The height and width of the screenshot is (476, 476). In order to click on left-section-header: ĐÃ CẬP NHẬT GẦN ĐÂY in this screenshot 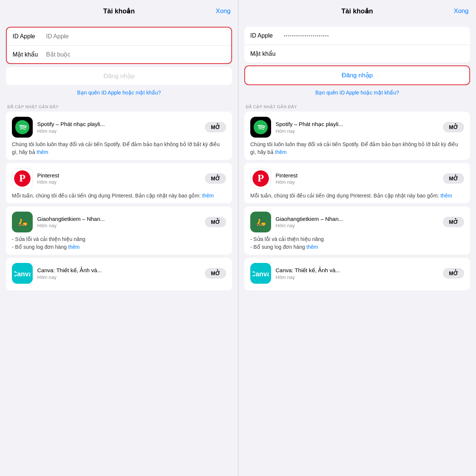, I will do `click(119, 106)`.